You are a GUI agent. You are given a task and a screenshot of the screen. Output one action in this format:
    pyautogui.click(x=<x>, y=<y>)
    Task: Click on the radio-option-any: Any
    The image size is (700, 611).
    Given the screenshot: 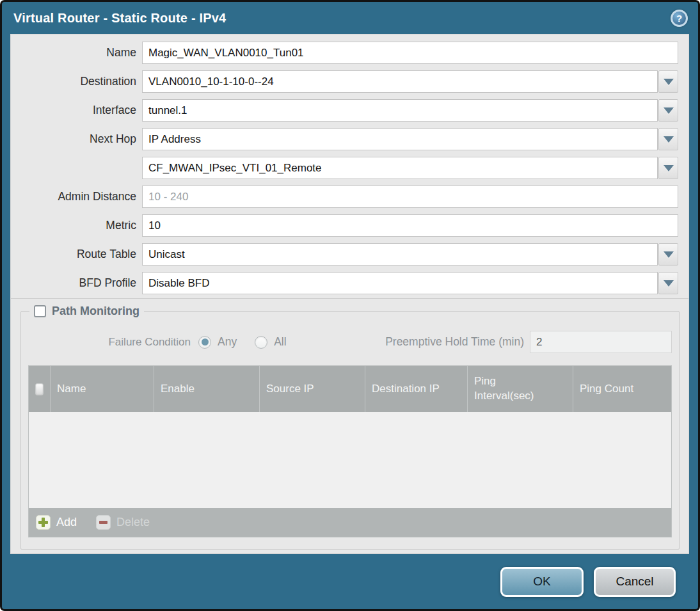 What is the action you would take?
    pyautogui.click(x=218, y=342)
    